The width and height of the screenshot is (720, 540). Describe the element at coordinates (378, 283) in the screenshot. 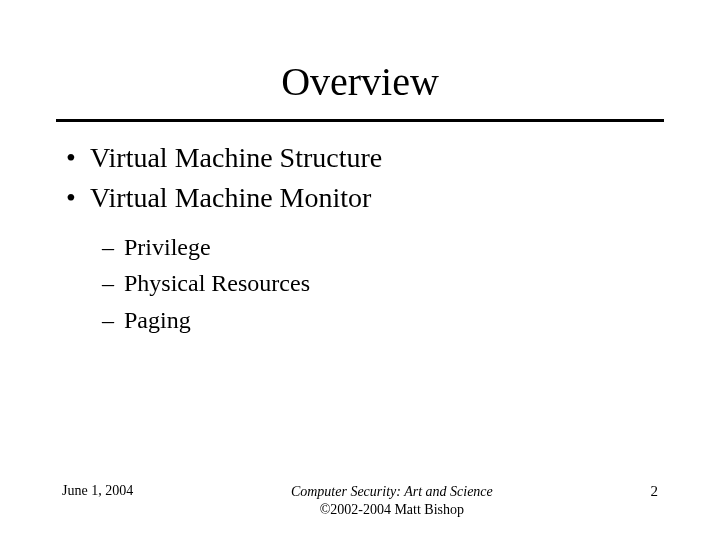

I see `sub-bullet-item: – Physical Resources` at that location.